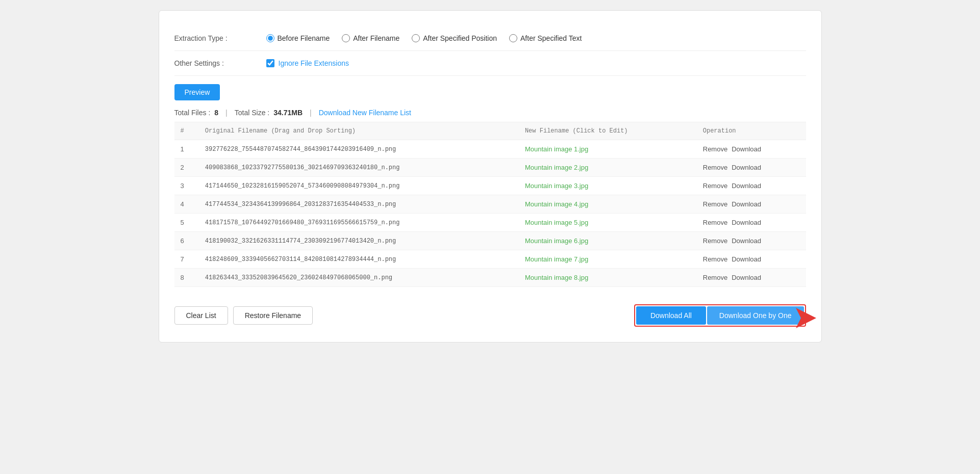 Image resolution: width=980 pixels, height=474 pixels. I want to click on row-num: 6, so click(187, 241).